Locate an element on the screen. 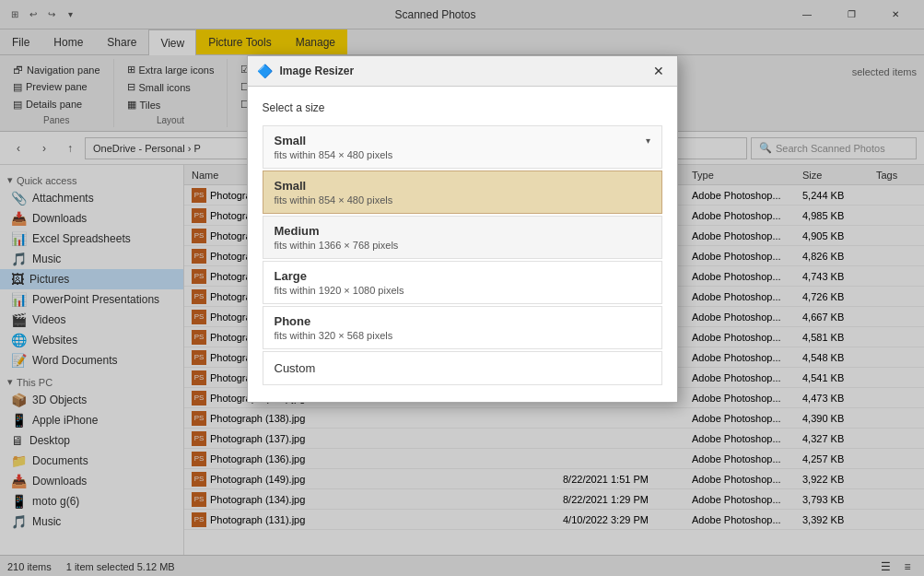 The height and width of the screenshot is (576, 924). size-option-custom: Custom is located at coordinates (462, 369).